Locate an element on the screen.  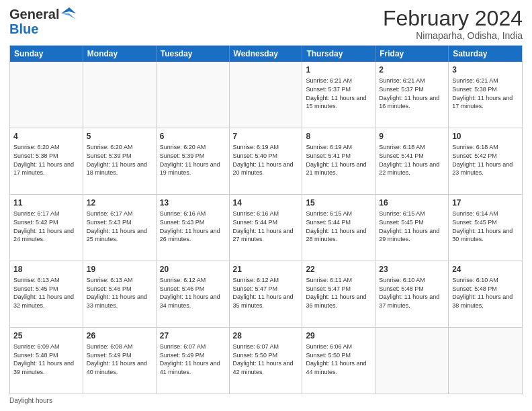
day-cell: 25Sunrise: 6:09 AM Sunset: 5:48 PM Dayli… is located at coordinates (47, 361).